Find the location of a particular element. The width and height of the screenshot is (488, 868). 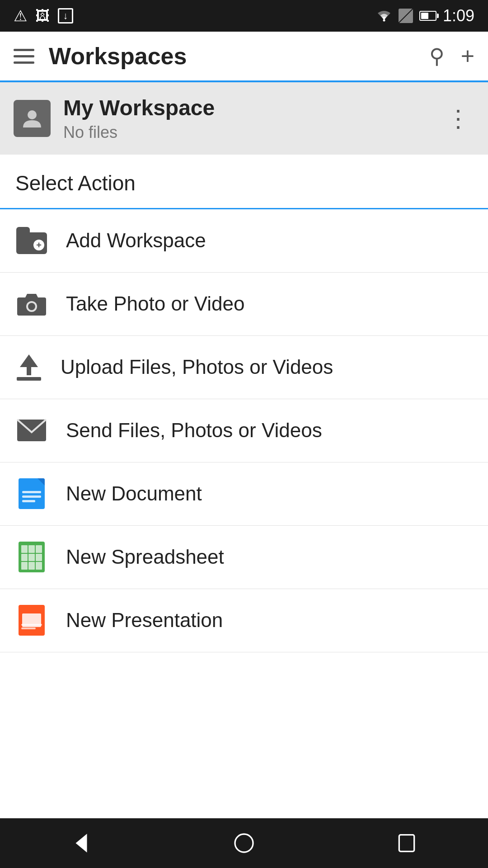

status-icons-left: 🖼 is located at coordinates (43, 16).